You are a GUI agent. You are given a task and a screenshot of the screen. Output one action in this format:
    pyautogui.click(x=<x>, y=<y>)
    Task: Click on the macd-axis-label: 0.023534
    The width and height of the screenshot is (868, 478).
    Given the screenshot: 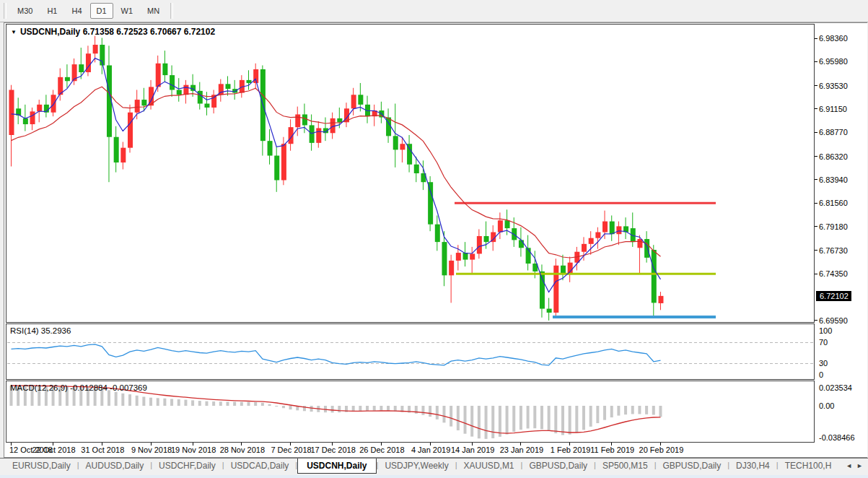 What is the action you would take?
    pyautogui.click(x=836, y=388)
    